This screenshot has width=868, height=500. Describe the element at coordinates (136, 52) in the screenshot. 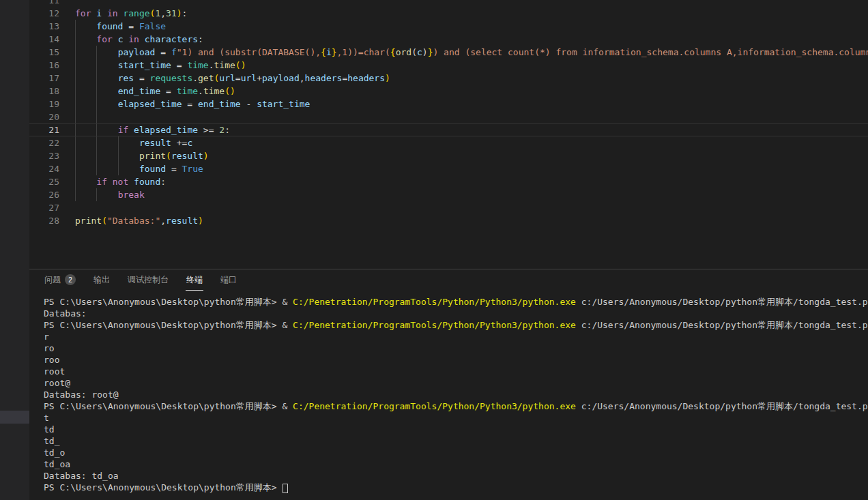

I see `token-var: payload` at that location.